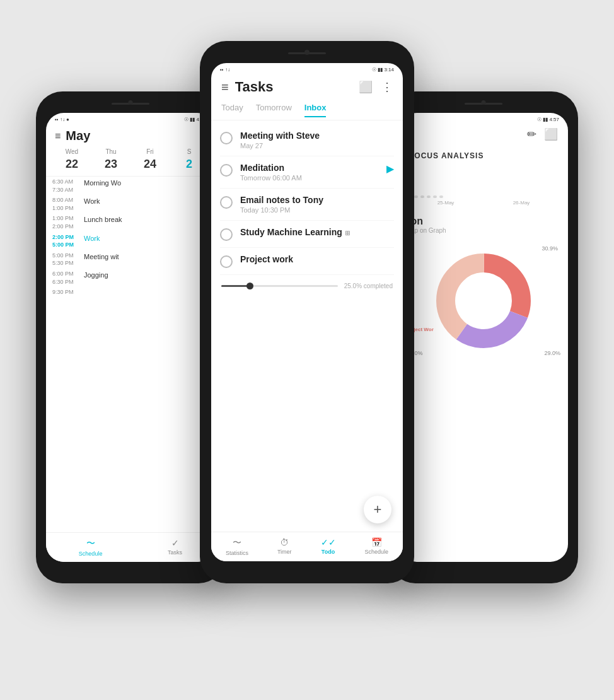 This screenshot has width=614, height=700. Describe the element at coordinates (285, 547) in the screenshot. I see `center-nav-timer: ⏱ Timer` at that location.